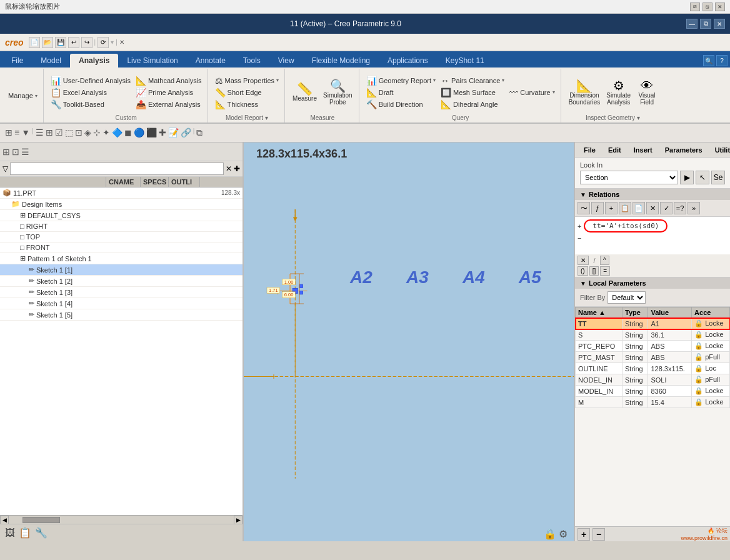  I want to click on tree-item-design-items: 📁Design Items, so click(121, 204).